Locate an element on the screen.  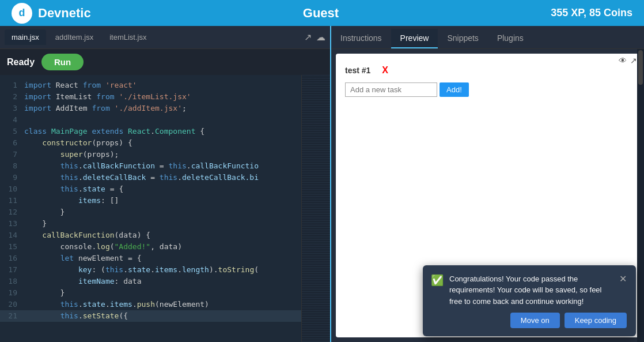
success-icon: ✅ is located at coordinates (437, 280).